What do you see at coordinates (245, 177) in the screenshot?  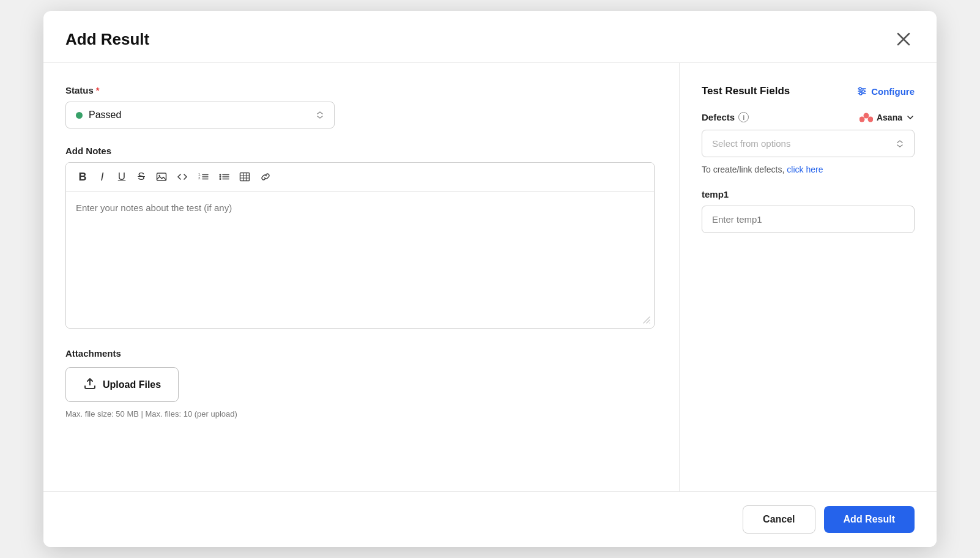 I see `table-button` at bounding box center [245, 177].